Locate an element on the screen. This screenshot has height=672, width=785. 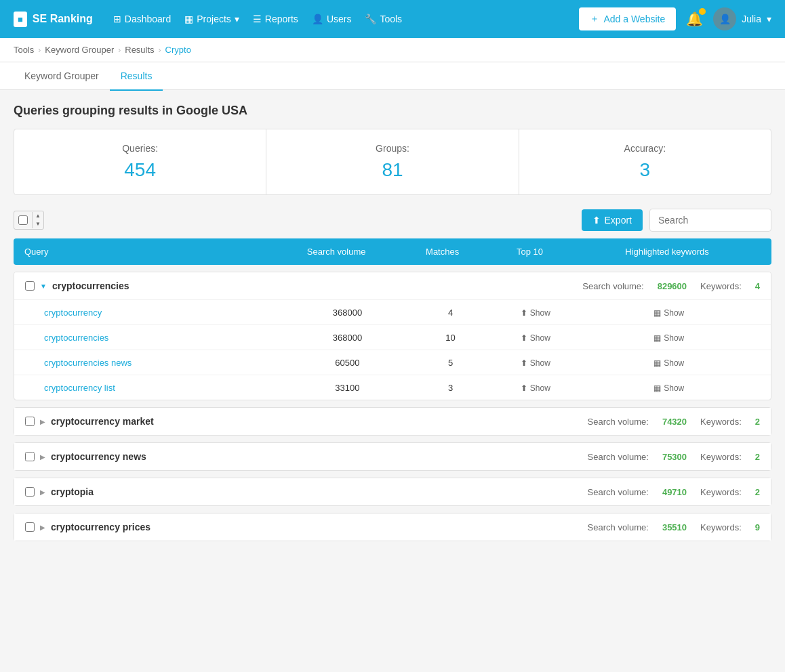
top10-show-btn-0-3: ⬆ Show is located at coordinates (536, 388).